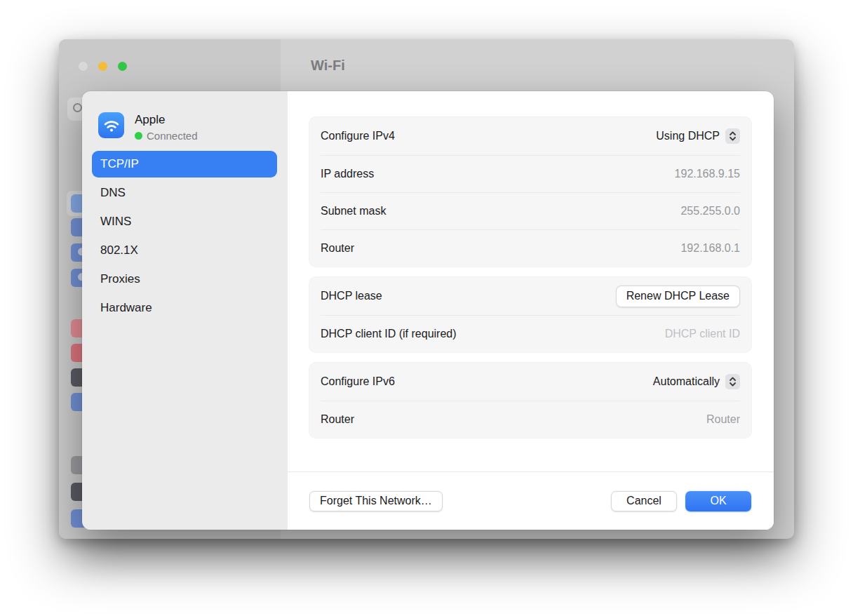  What do you see at coordinates (707, 174) in the screenshot?
I see `ip-address-value: 192.168.9.15` at bounding box center [707, 174].